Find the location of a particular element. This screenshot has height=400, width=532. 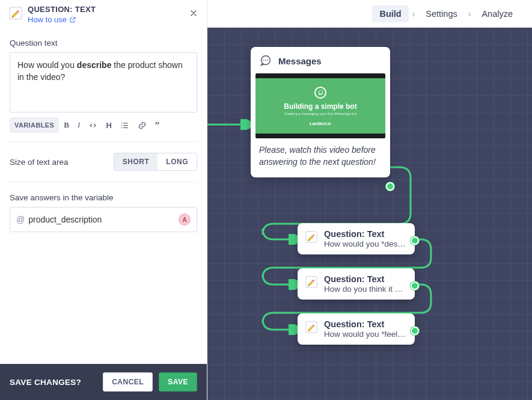

link-button is located at coordinates (142, 125).